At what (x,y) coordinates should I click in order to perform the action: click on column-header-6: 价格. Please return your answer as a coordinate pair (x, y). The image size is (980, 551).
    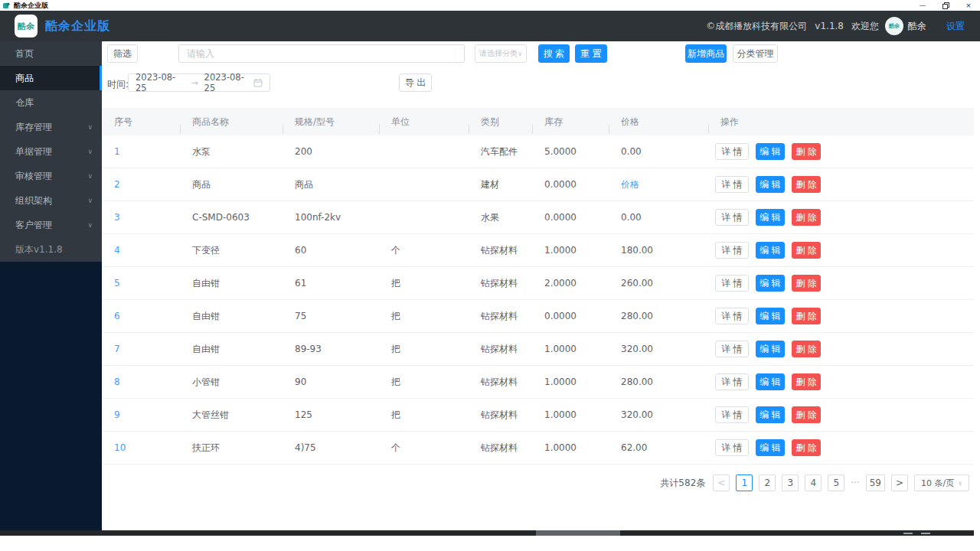
    Looking at the image, I should click on (658, 122).